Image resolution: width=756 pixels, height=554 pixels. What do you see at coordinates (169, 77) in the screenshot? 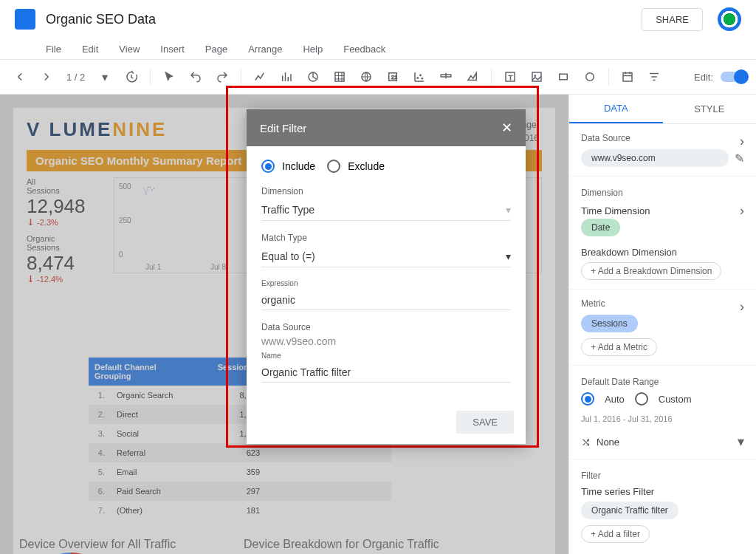
I see `select-icon` at bounding box center [169, 77].